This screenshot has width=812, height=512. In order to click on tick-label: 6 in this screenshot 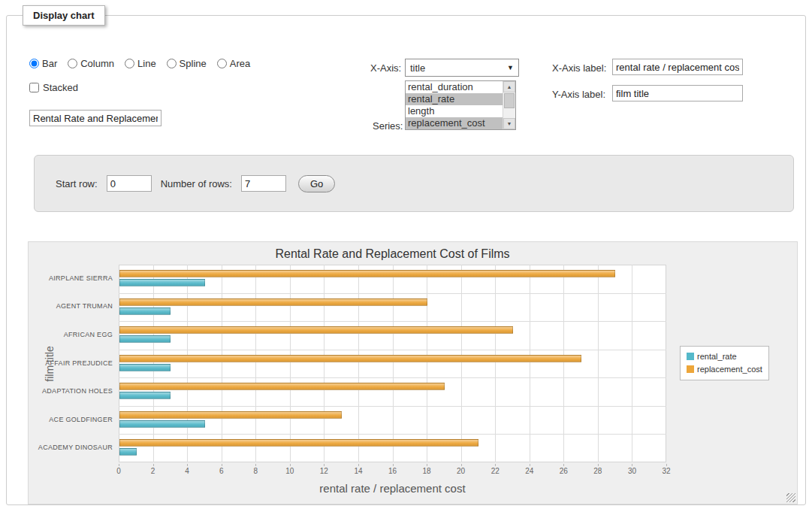, I will do `click(222, 471)`.